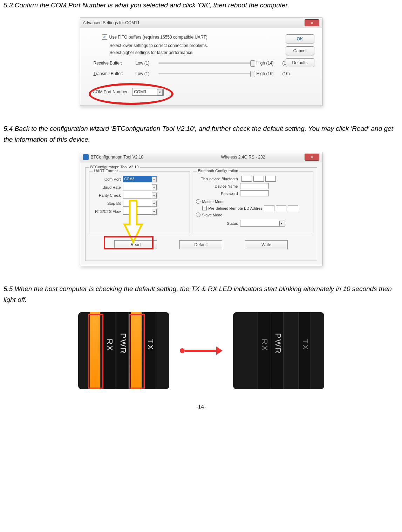 The height and width of the screenshot is (532, 402). I want to click on fifo-checkbox: ✔, so click(104, 37).